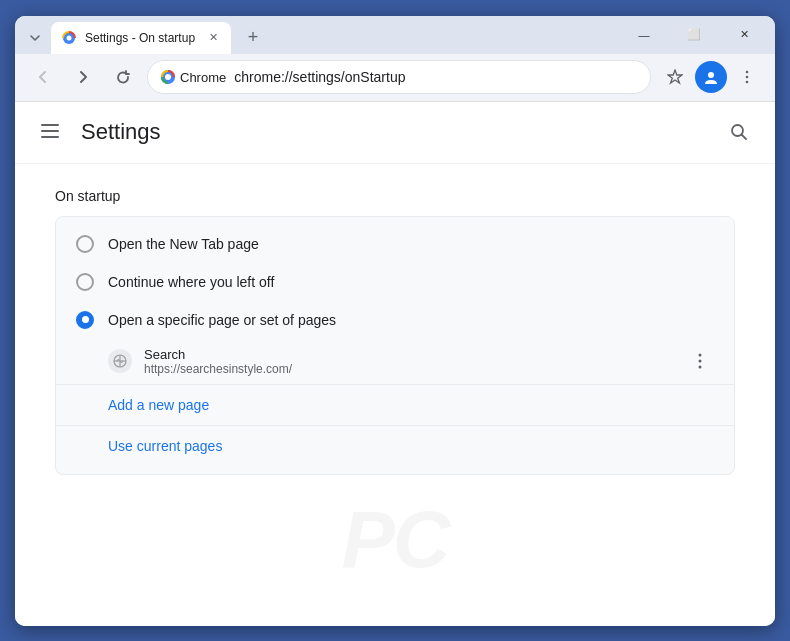 Image resolution: width=790 pixels, height=641 pixels. Describe the element at coordinates (747, 77) in the screenshot. I see `chrome-menu-button` at that location.